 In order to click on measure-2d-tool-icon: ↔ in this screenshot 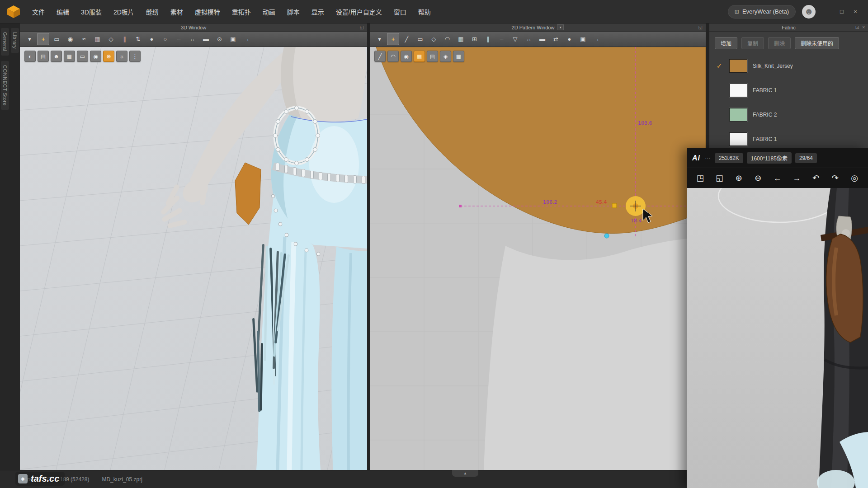, I will do `click(529, 39)`.